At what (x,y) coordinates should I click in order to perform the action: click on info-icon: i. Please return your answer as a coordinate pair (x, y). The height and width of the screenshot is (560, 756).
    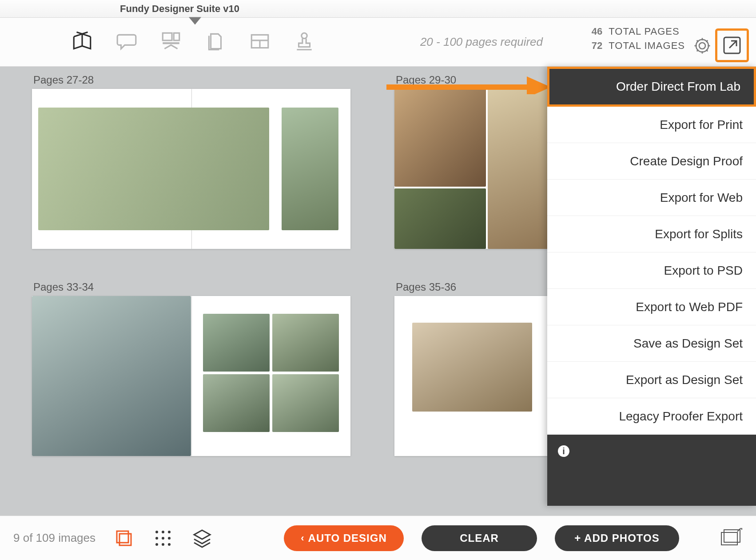
    Looking at the image, I should click on (564, 452).